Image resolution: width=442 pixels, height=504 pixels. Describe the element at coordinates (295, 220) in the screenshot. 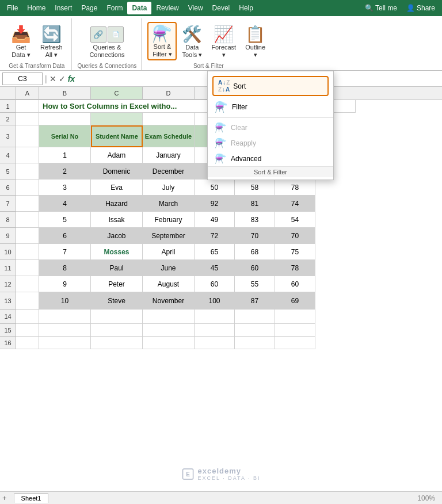

I see `grid-cell: 54` at that location.